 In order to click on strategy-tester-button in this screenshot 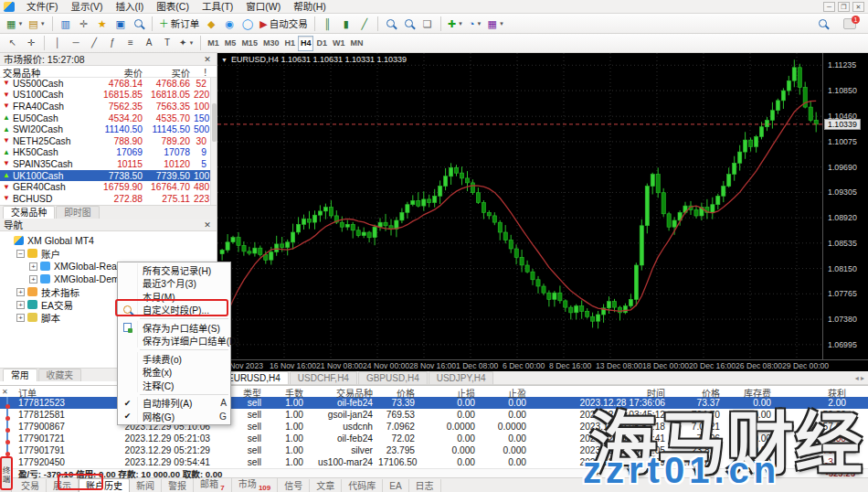, I will do `click(139, 24)`.